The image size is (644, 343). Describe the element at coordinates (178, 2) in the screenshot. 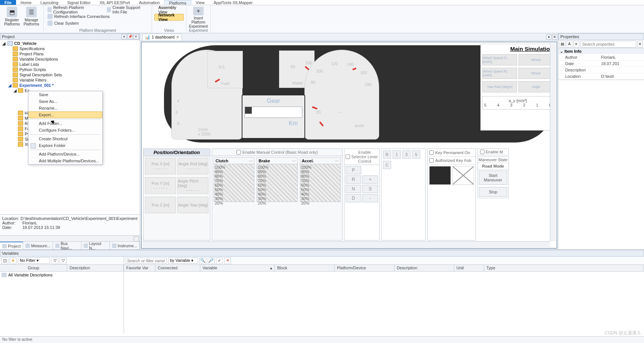

I see `menu-platforms: Platforms` at that location.